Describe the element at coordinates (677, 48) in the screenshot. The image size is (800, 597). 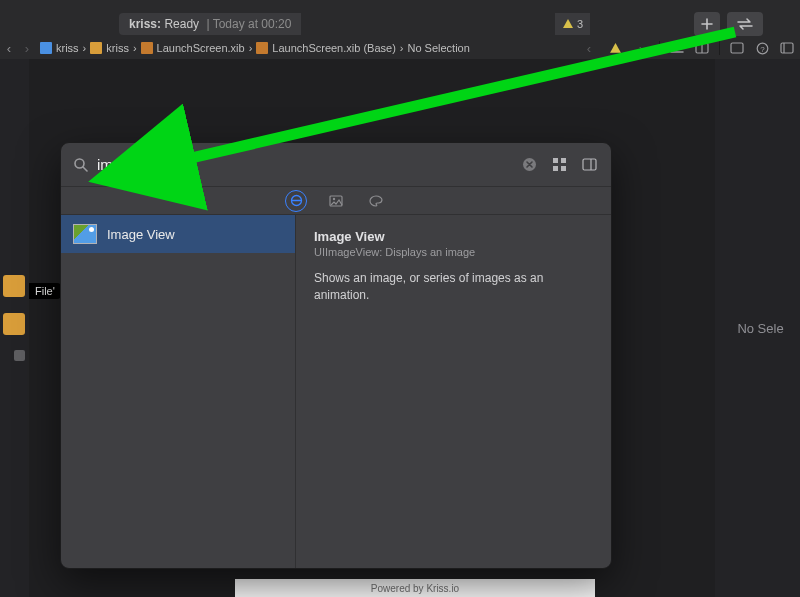
I see `outline-icon` at that location.